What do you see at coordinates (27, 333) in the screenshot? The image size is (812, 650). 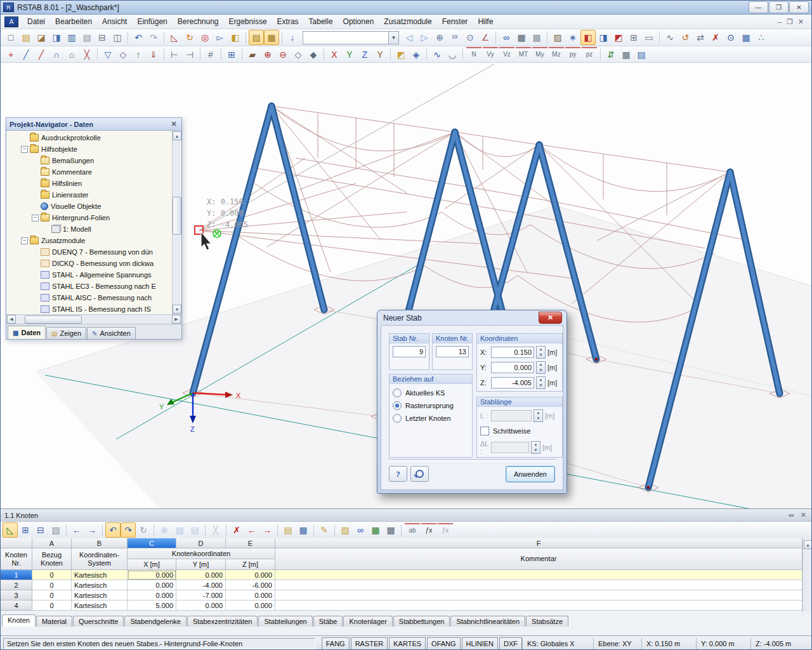 I see `nav-tab-daten: ▦ Daten` at bounding box center [27, 333].